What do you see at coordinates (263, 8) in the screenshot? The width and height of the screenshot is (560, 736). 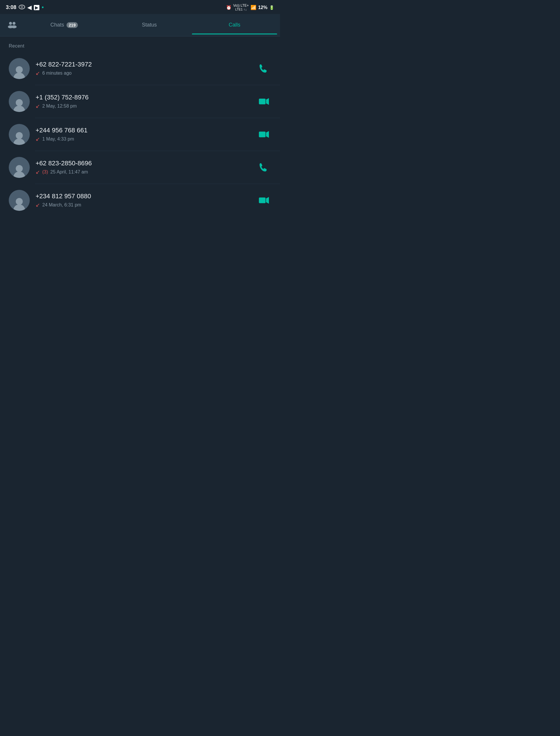 I see `battery-percent: 12%` at bounding box center [263, 8].